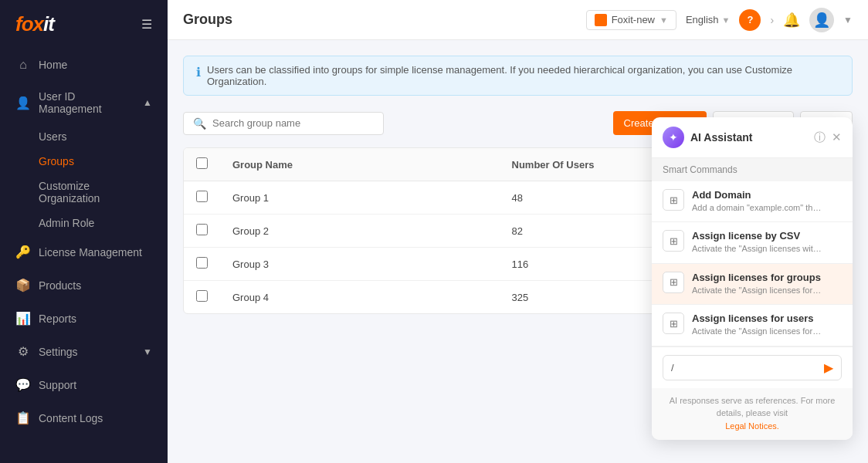 The image size is (868, 463). What do you see at coordinates (708, 20) in the screenshot?
I see `language-selector: English ▼` at bounding box center [708, 20].